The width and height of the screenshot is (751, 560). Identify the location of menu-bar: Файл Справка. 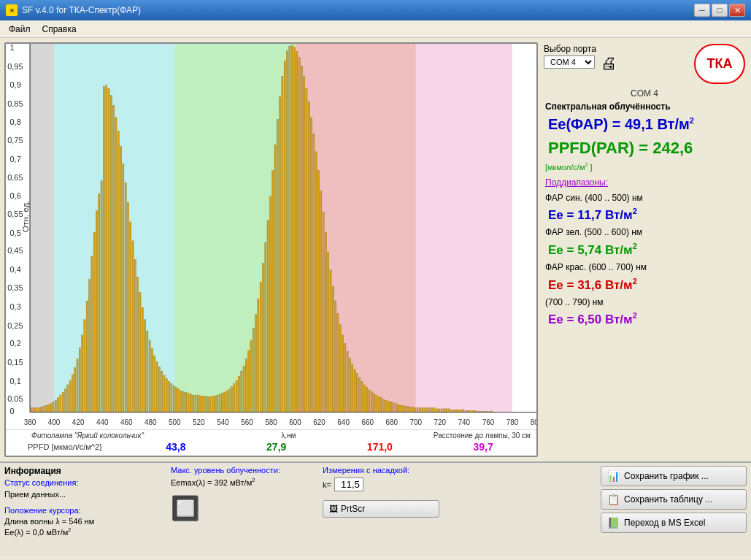
(375, 29).